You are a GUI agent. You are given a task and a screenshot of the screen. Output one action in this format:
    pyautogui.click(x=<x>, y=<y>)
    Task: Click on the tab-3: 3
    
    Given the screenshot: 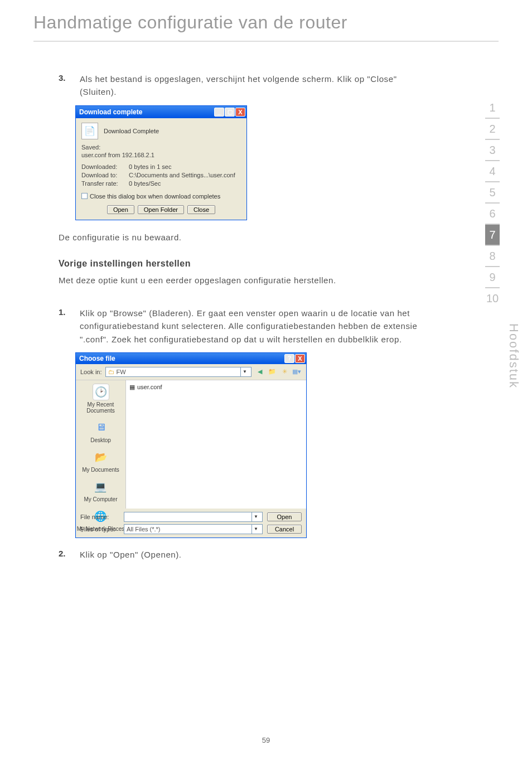 What is the action you would take?
    pyautogui.click(x=492, y=150)
    